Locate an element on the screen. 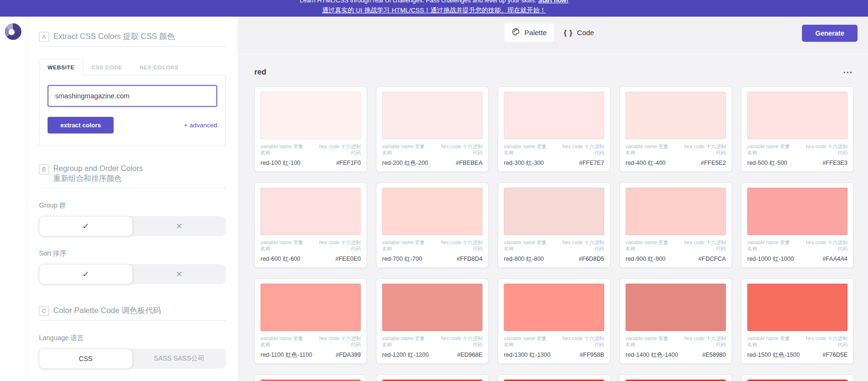  color-variable-name: red-1500 红色-1500 is located at coordinates (773, 355).